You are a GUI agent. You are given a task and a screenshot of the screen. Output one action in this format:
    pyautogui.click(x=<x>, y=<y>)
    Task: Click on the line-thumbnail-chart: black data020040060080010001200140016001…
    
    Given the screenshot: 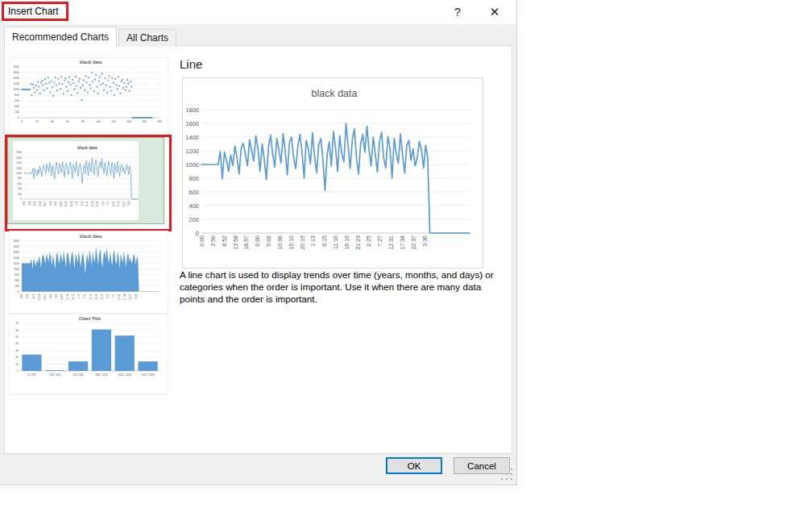 What is the action you would take?
    pyautogui.click(x=76, y=181)
    